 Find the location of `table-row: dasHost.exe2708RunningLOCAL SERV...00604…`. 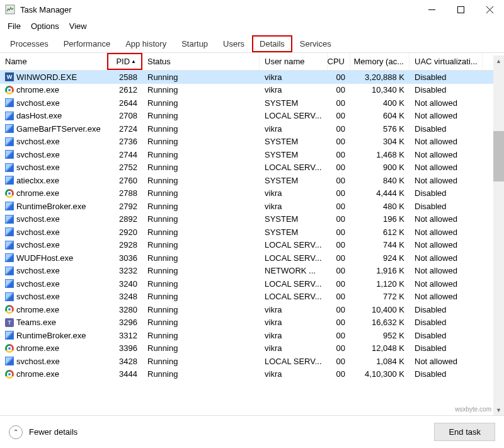

table-row: dasHost.exe2708RunningLOCAL SERV...00604… is located at coordinates (252, 116).